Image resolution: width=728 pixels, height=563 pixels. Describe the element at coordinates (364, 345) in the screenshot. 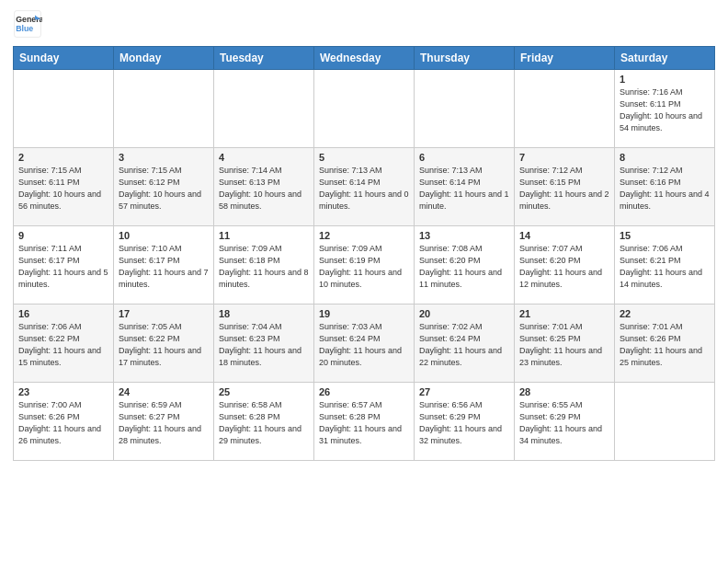

I see `day-info: Sunrise: 7:03 AM Sunset: 6:24 PM Dayligh…` at that location.